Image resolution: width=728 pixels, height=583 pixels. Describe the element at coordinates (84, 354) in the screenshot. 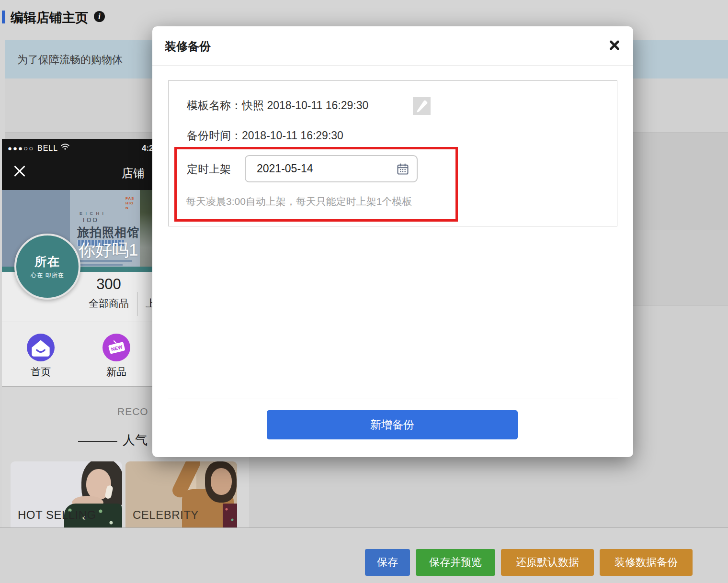

I see `shop-quick-tabs: 首页 NEW 新品` at that location.